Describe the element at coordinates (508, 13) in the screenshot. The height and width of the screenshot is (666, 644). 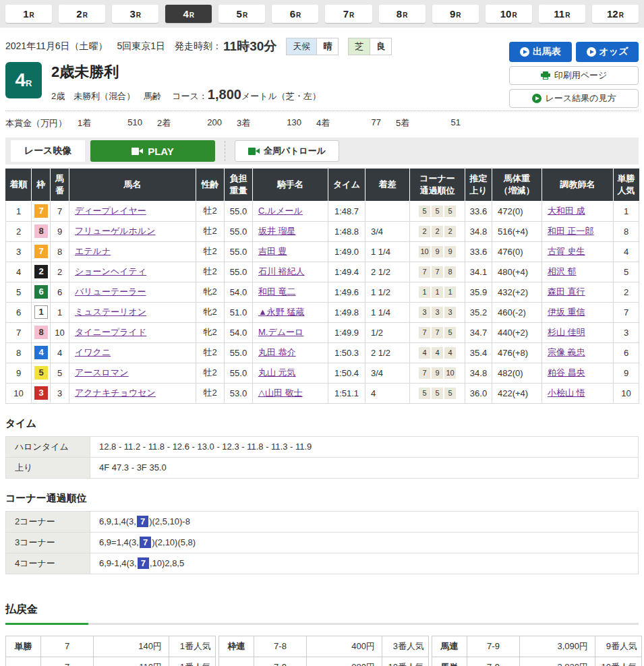
I see `race-tab-10r: 10R` at that location.